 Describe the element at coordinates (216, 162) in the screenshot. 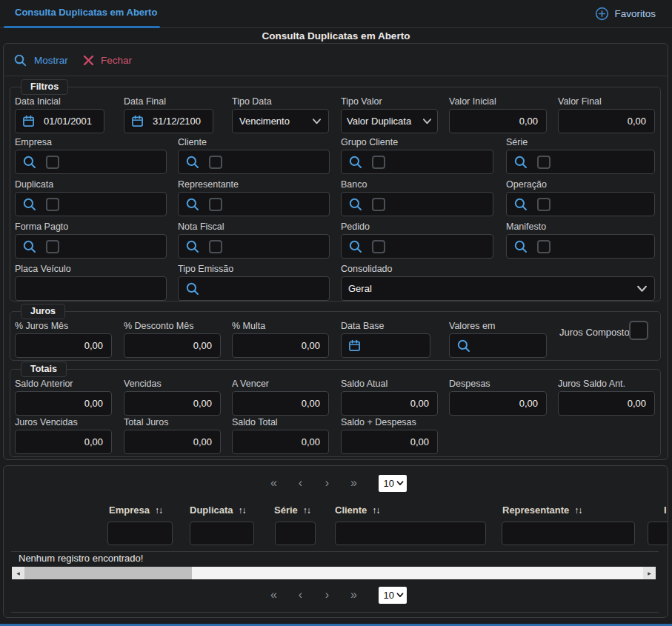

I see `cliente-checkbox` at that location.